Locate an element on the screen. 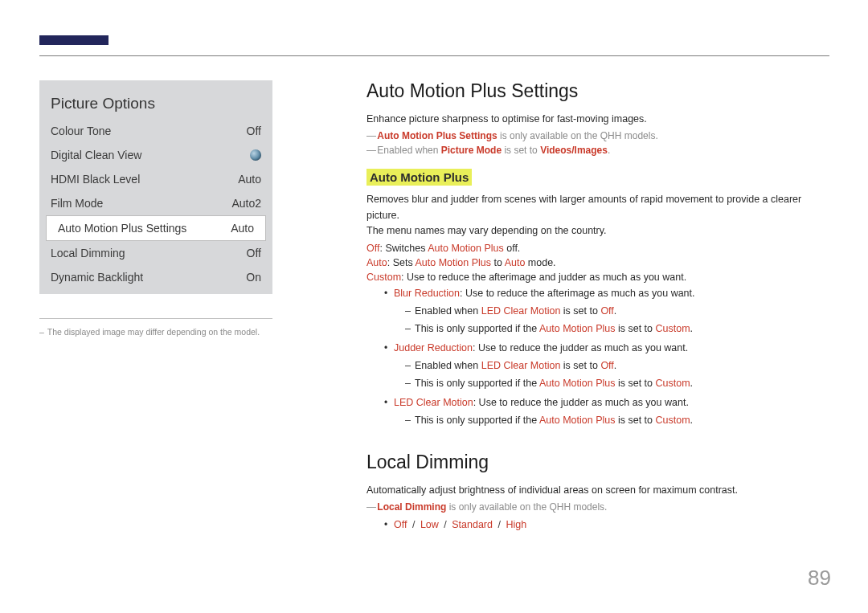 The height and width of the screenshot is (613, 868). bullet-led-clear-motion: LED Clear Motion: Use to reduce the judd… is located at coordinates (607, 412).